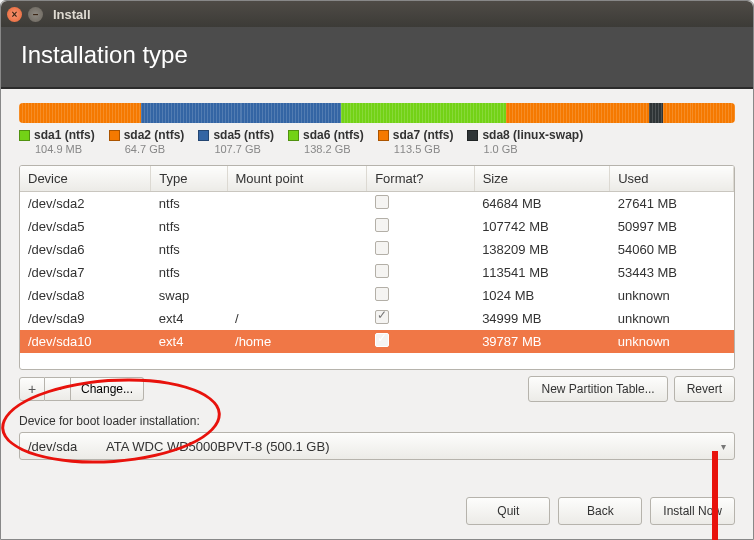 The height and width of the screenshot is (540, 754). What do you see at coordinates (86, 179) in the screenshot?
I see `column-header: Device` at bounding box center [86, 179].